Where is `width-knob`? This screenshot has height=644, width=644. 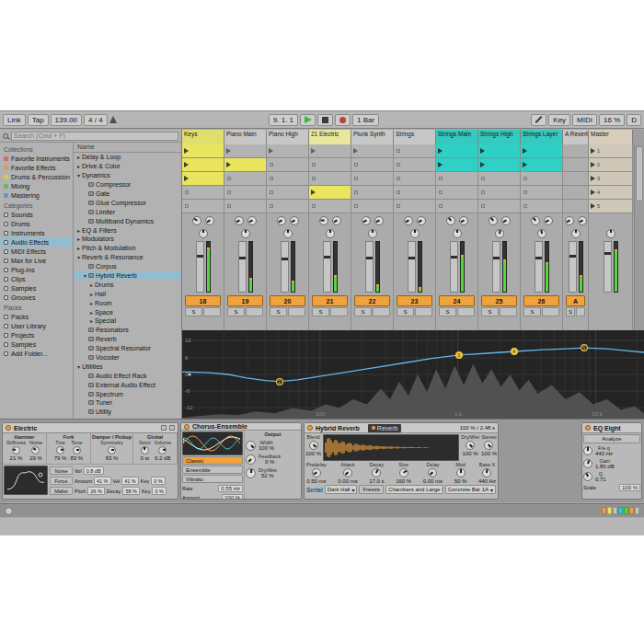
width-knob is located at coordinates (250, 445).